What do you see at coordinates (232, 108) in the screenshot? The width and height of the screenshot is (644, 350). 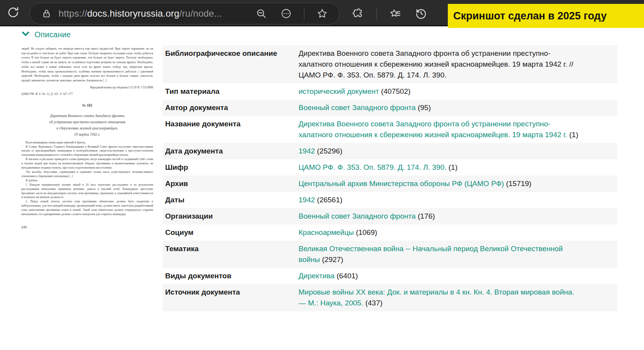 I see `field-label: Автор документа` at bounding box center [232, 108].